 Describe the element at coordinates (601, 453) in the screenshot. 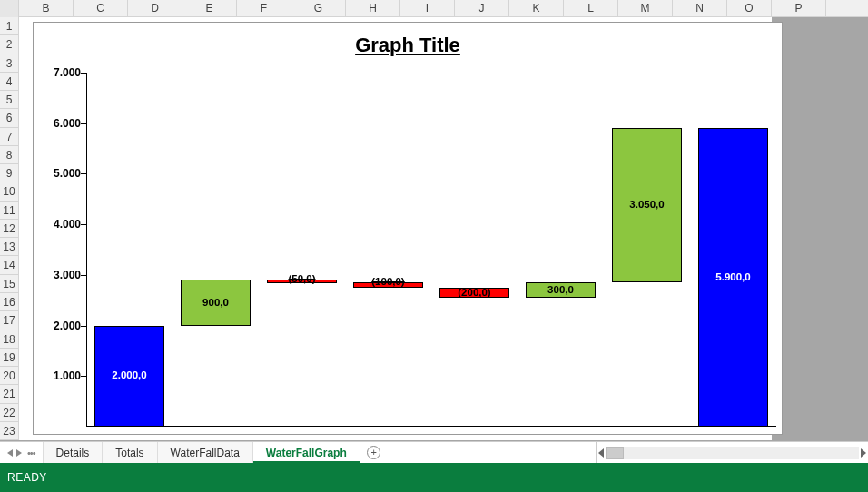

I see `scroll-left-icon` at that location.